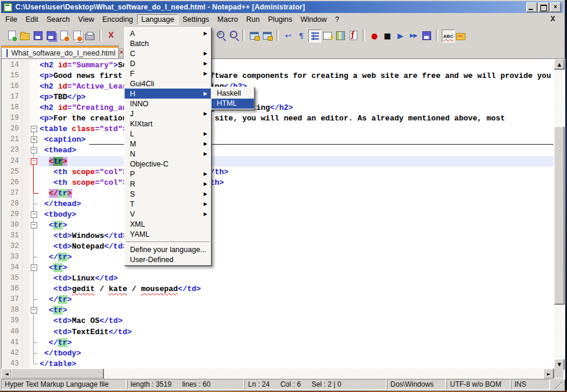  Describe the element at coordinates (168, 184) in the screenshot. I see `language-menu-item-r: R▶` at that location.